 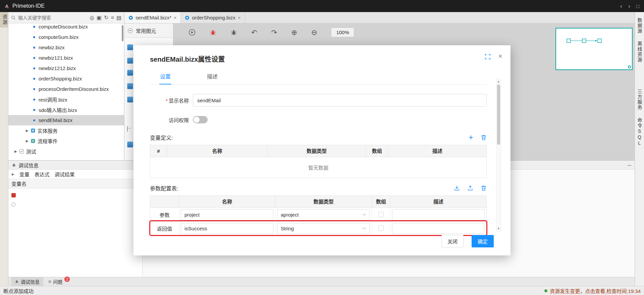 What do you see at coordinates (498, 115) in the screenshot?
I see `scrollbar-thumb` at bounding box center [498, 115].